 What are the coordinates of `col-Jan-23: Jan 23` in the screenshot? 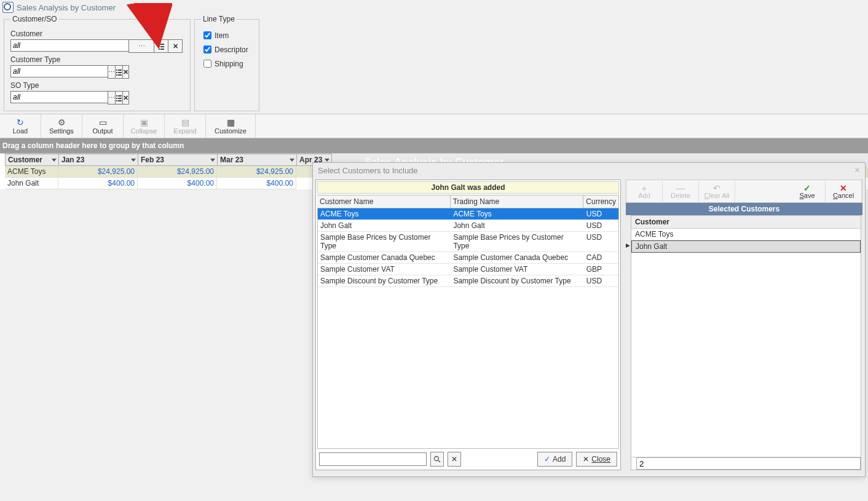 It's located at (98, 160).